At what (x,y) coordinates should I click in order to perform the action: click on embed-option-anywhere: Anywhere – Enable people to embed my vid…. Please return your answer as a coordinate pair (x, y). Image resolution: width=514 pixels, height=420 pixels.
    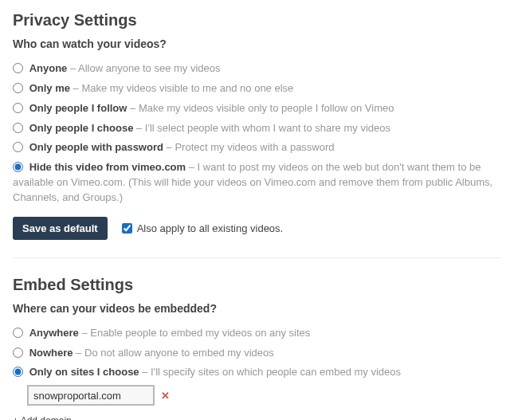
    Looking at the image, I should click on (257, 333).